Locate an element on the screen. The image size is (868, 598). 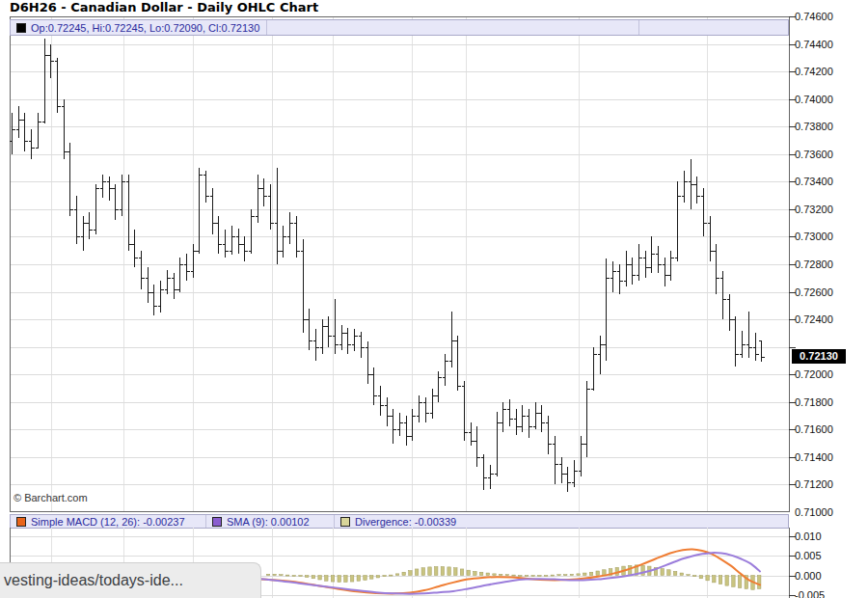
price-axis-label: 0.73200 is located at coordinates (814, 209).